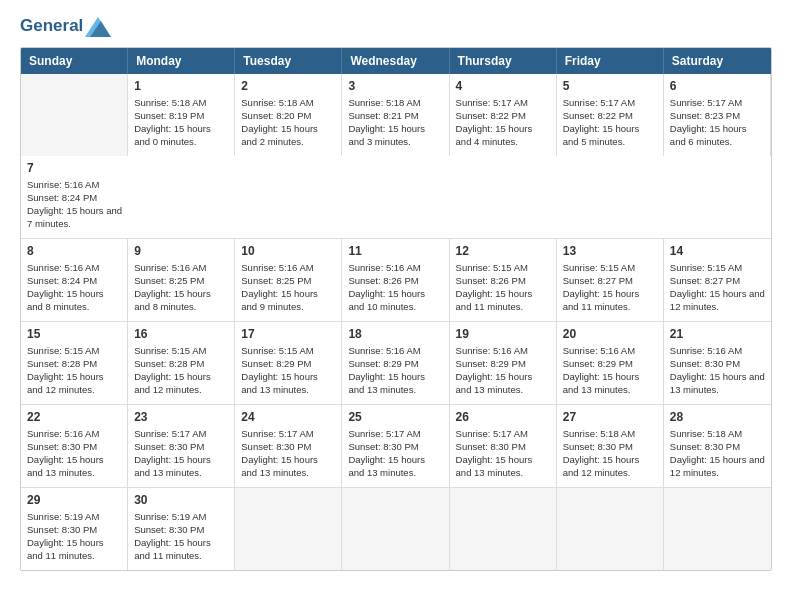 The height and width of the screenshot is (612, 792). I want to click on day-cell: 23 Sunrise: 5:17 AM Sunset: 8:30 PM Dayl…, so click(182, 446).